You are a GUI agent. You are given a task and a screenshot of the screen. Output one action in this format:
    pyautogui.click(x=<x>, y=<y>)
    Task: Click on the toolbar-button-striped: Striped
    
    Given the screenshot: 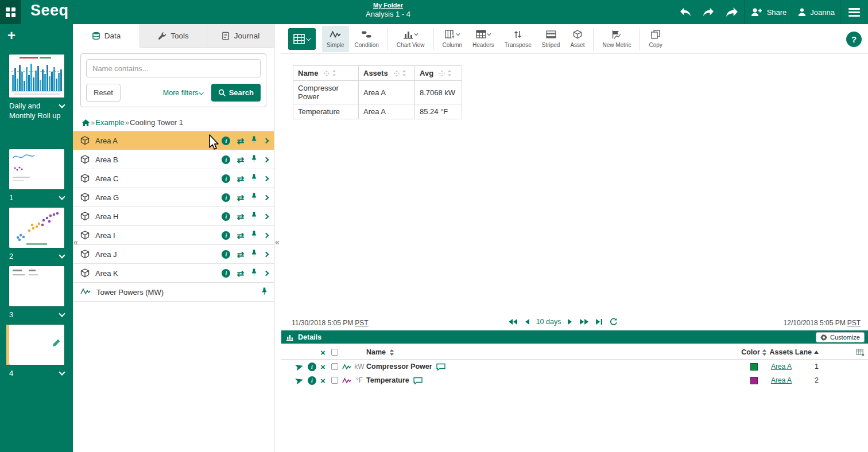 What is the action you would take?
    pyautogui.click(x=551, y=39)
    